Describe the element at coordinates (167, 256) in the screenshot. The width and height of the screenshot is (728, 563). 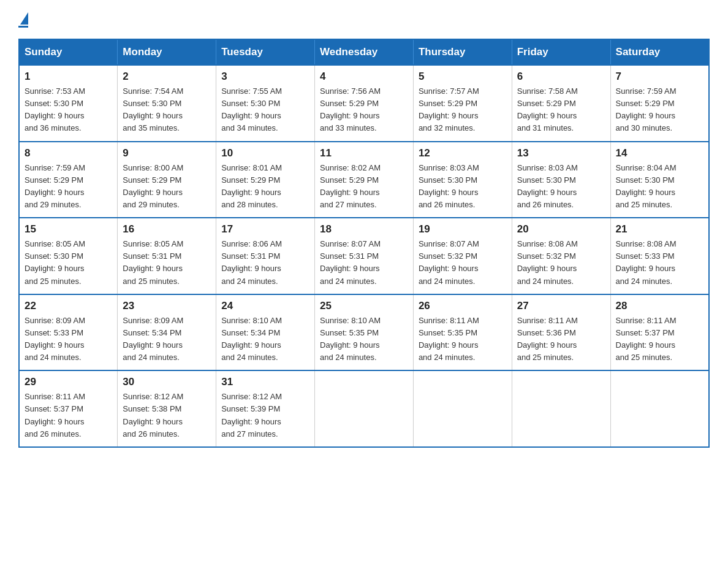
I see `calendar-cell: 16 Sunrise: 8:05 AM Sunset: 5:31 PM Dayl…` at that location.